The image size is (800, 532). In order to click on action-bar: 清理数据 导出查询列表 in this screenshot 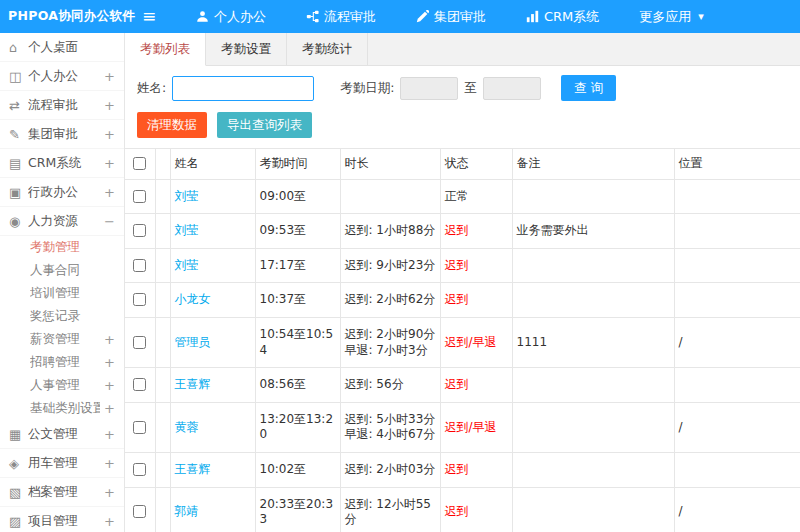, I will do `click(462, 128)`.